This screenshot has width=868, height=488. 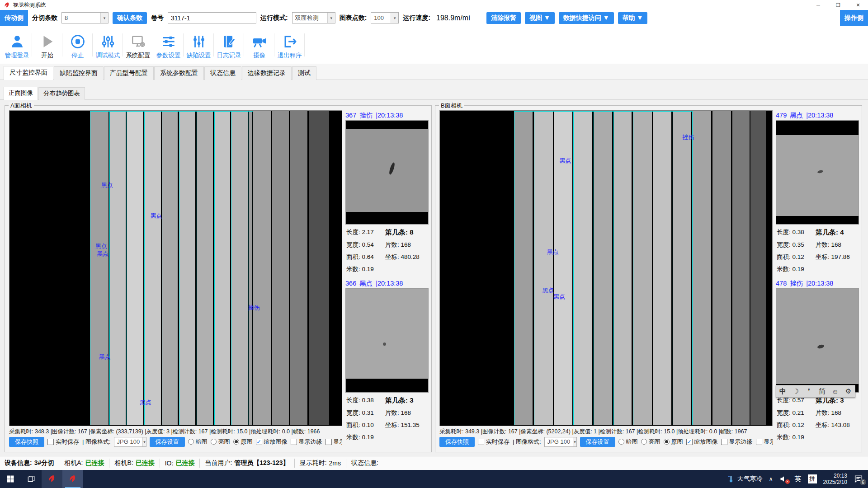 I want to click on defect-header: 366 黑点 |20:13:38, so click(x=387, y=283).